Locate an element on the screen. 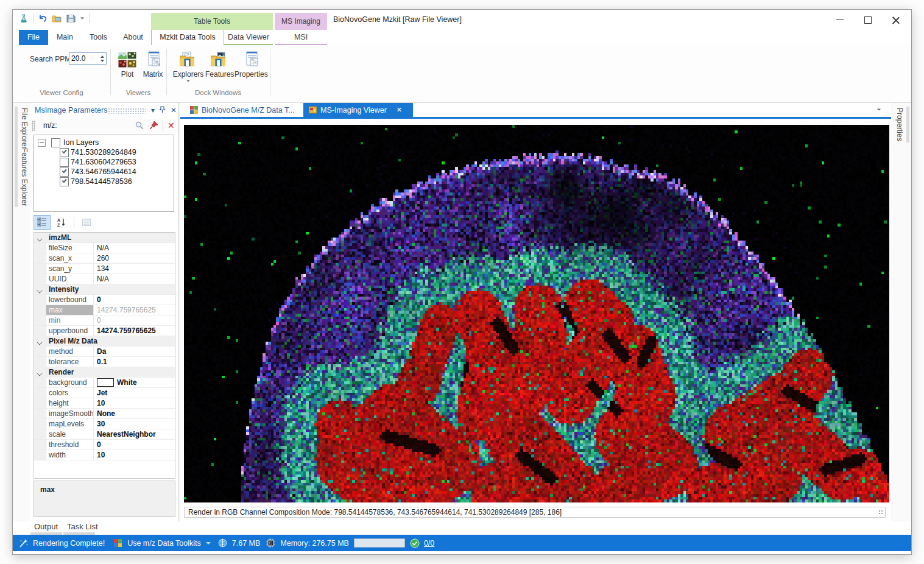  grid-category-pixel-m-z-data: Pixel M/z Data is located at coordinates (105, 341).